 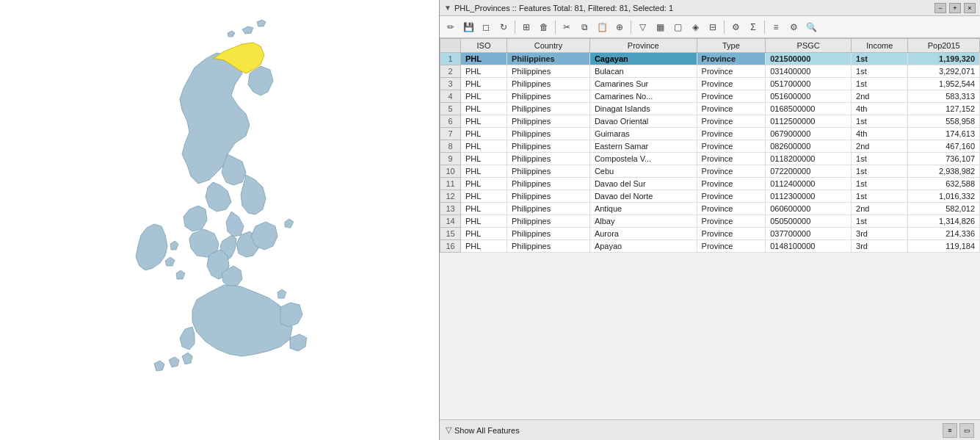 What do you see at coordinates (710, 8) in the screenshot?
I see `title-bar: ▼ PHL_Provinces :: Features Total: 81, F…` at bounding box center [710, 8].